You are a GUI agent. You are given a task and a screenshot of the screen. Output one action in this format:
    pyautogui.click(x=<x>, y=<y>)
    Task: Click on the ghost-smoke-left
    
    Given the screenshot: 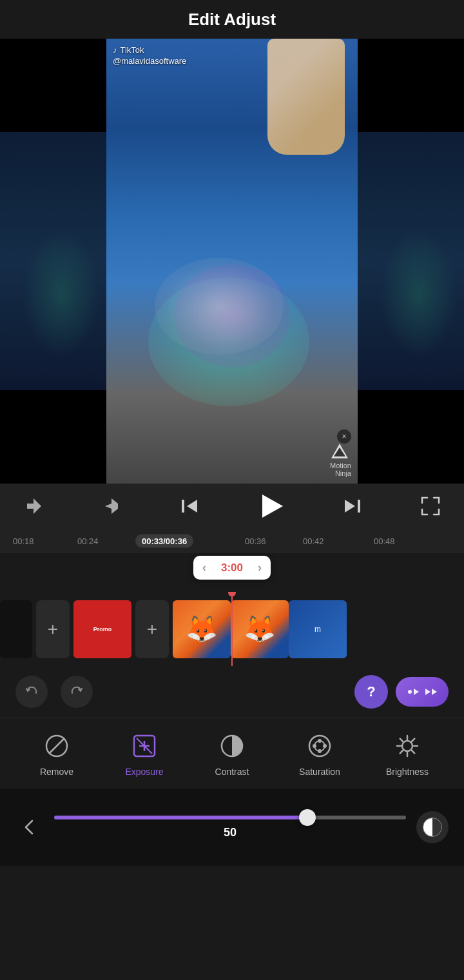 What is the action you would take?
    pyautogui.click(x=61, y=293)
    